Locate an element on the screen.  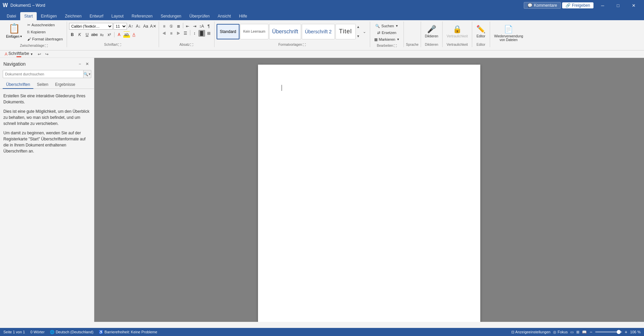
comment-button: 💬 Kommentare is located at coordinates (542, 5).